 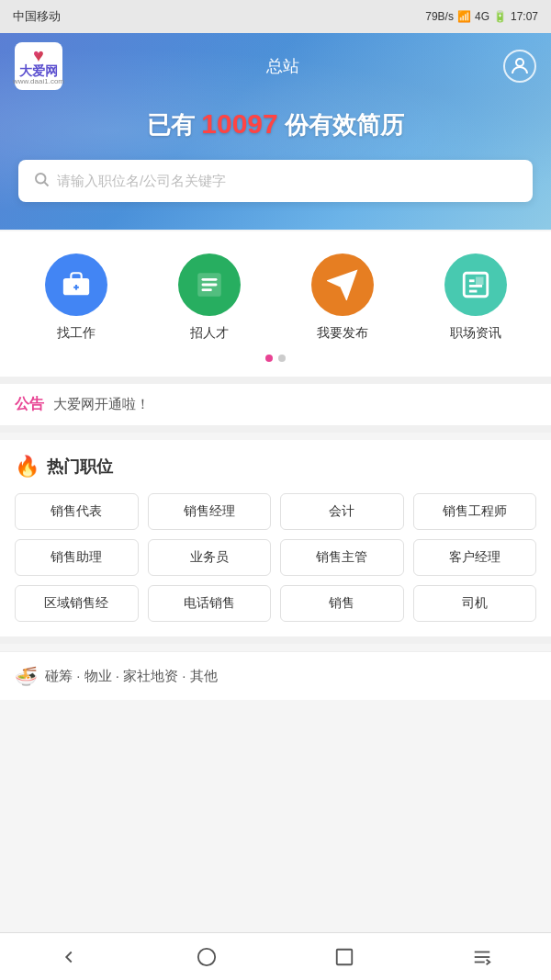 What do you see at coordinates (481, 17) in the screenshot?
I see `status-icons: 79B/s 📶 4G 🔋 17:07` at bounding box center [481, 17].